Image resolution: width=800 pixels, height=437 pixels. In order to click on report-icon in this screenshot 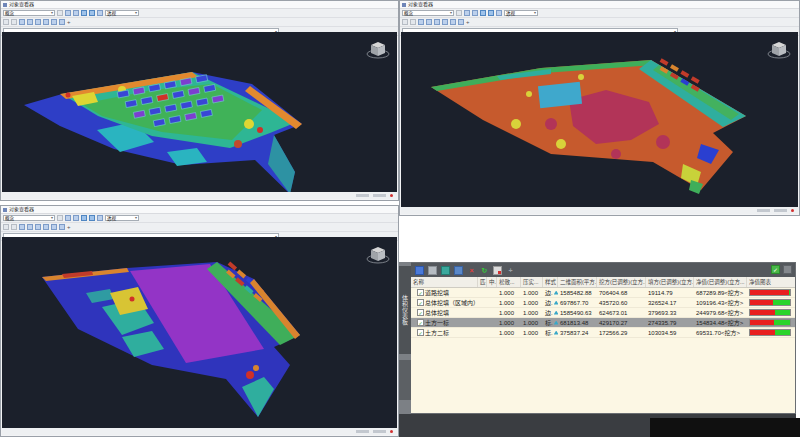, I will do `click(498, 270)`.